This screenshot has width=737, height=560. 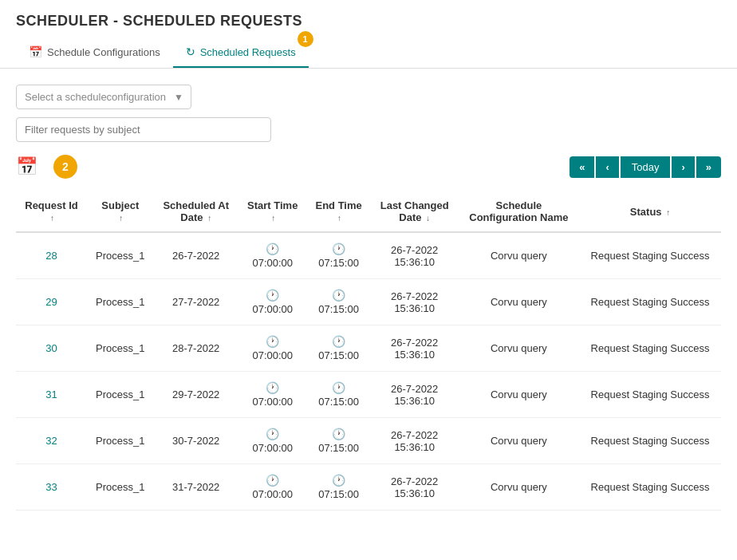 What do you see at coordinates (368, 349) in the screenshot?
I see `table-row: 30 Process_1 28-7-2022 🕐 07:00:00 🕐 07:1…` at bounding box center [368, 349].